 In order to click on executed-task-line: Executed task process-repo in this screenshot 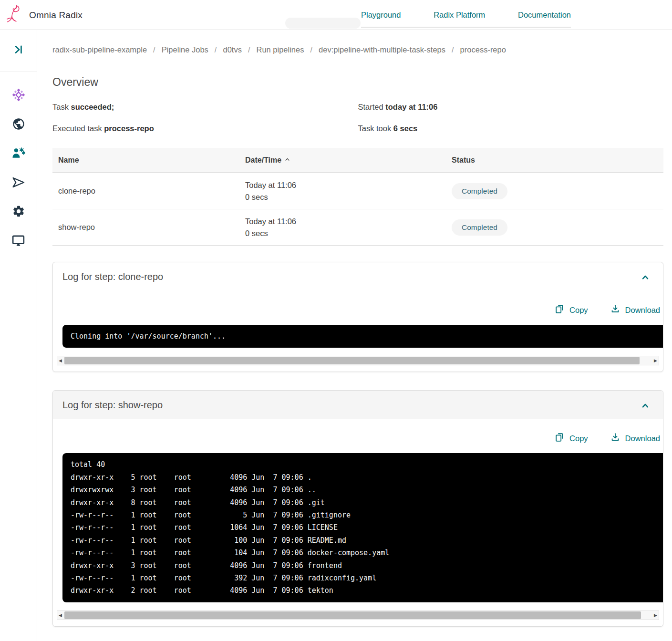, I will do `click(205, 129)`.